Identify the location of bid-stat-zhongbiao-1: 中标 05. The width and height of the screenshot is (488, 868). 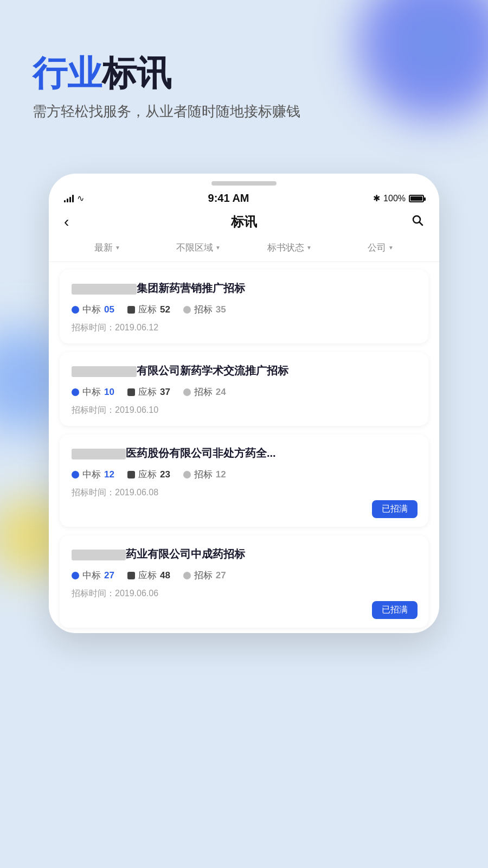
(93, 309).